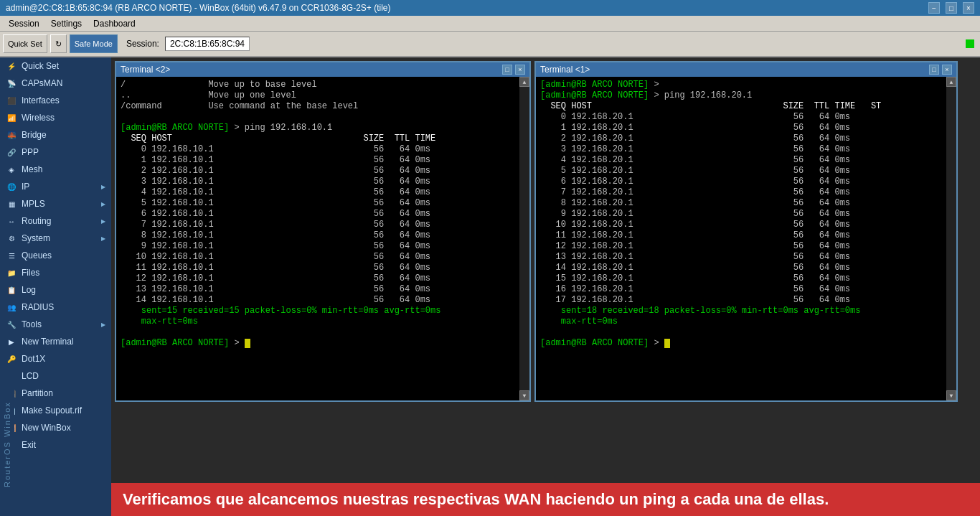 The height and width of the screenshot is (516, 980). I want to click on titlebar: admin@2C:C8:1B:65:8C:94 (RB ARCO NORTE) …, so click(490, 8).